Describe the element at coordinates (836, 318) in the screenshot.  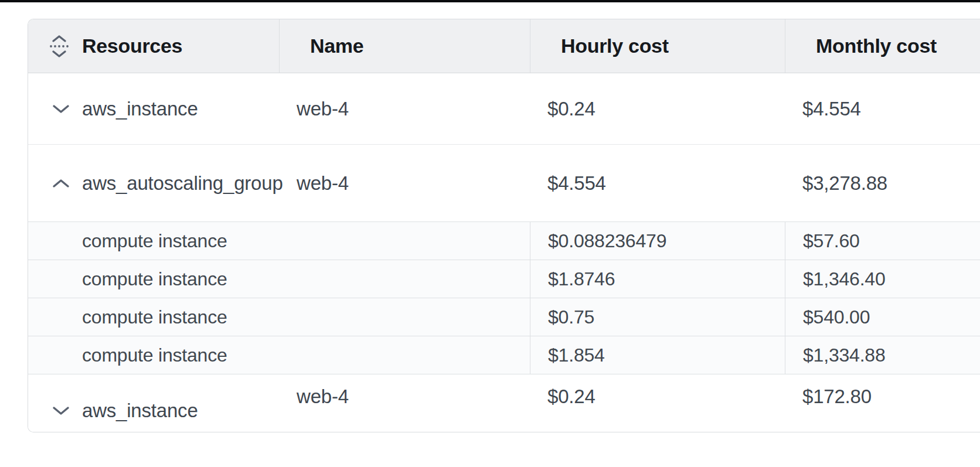
I see `monthly-cost-value: $540.00` at that location.